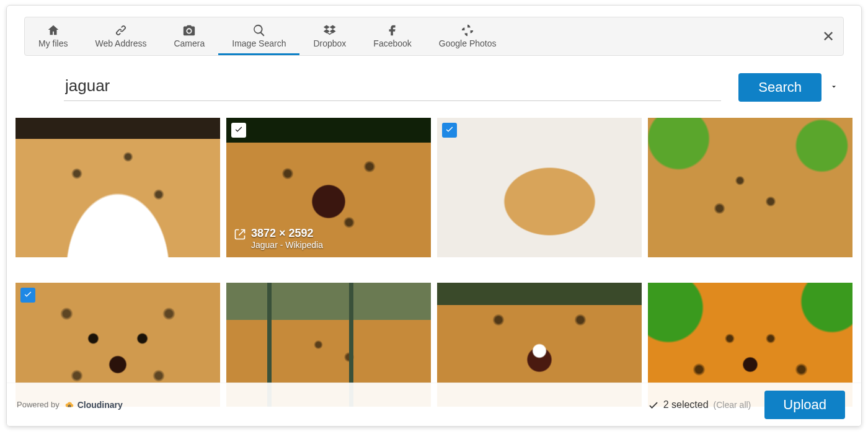 This screenshot has width=868, height=434. Describe the element at coordinates (330, 30) in the screenshot. I see `dropbox-icon` at that location.